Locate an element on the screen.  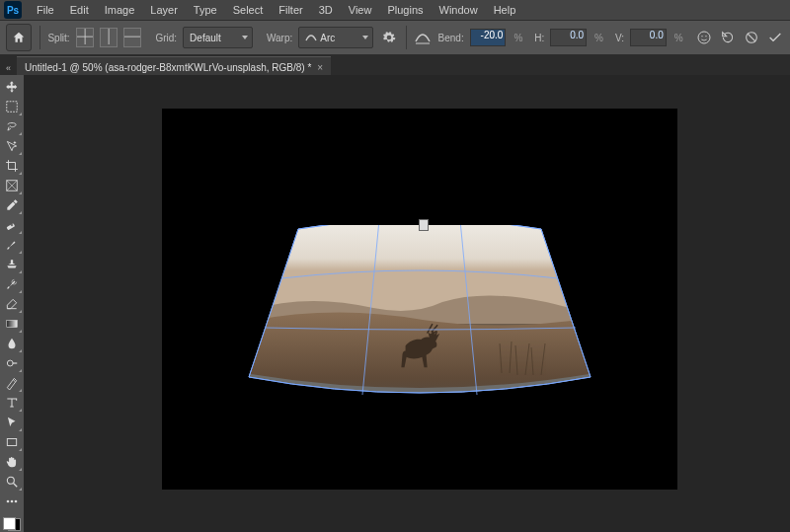
commit-transform-button is located at coordinates (775, 38).